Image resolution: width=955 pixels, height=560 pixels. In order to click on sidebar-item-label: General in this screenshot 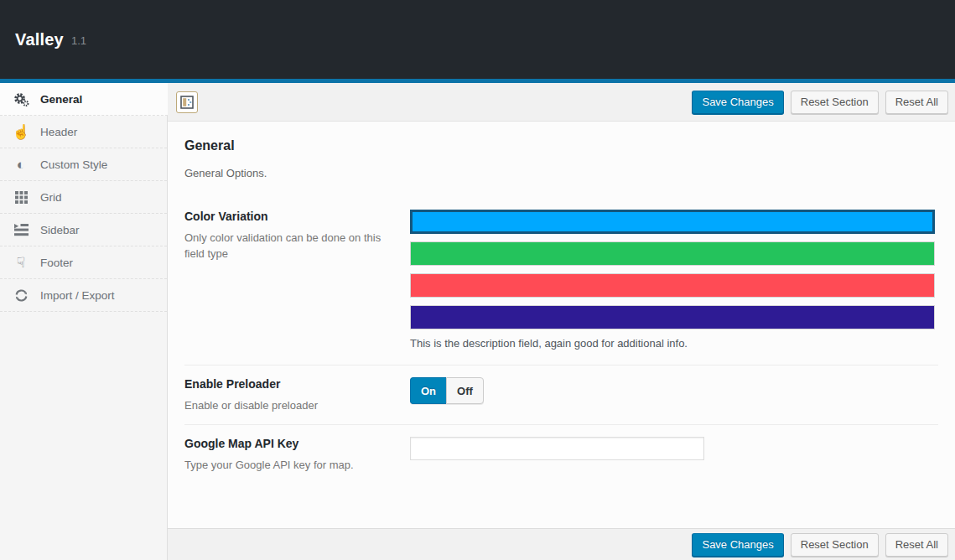, I will do `click(61, 99)`.